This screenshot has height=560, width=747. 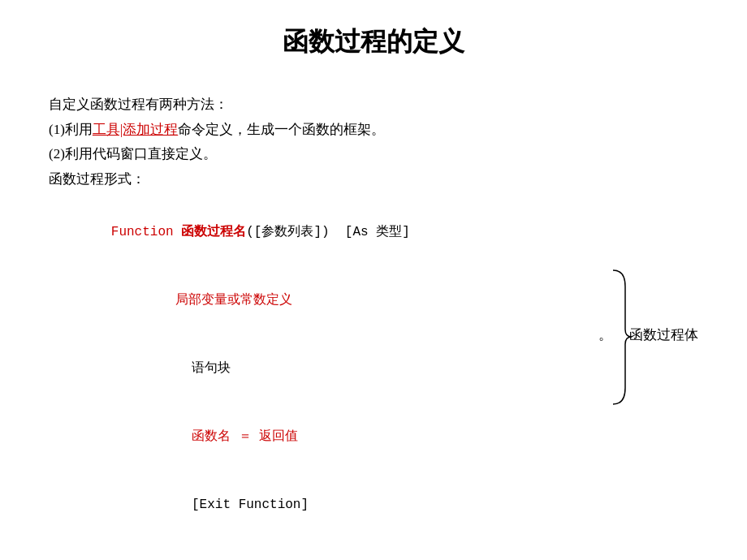 I want to click on exit-text: [Exit Function], so click(x=250, y=505).